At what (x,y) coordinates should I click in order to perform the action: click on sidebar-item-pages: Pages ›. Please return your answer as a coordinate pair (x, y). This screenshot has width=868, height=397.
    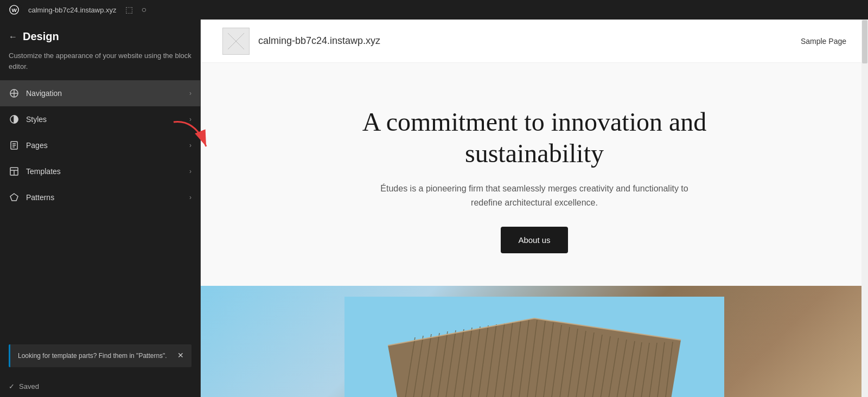
    Looking at the image, I should click on (100, 145).